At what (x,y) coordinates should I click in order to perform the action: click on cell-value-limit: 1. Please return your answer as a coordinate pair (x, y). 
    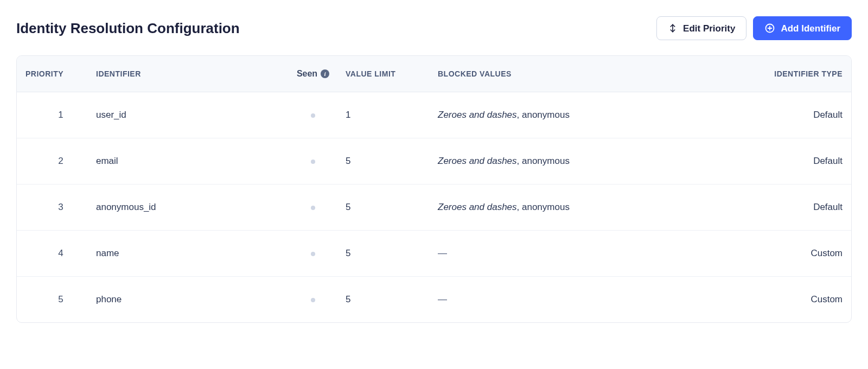
    Looking at the image, I should click on (392, 115).